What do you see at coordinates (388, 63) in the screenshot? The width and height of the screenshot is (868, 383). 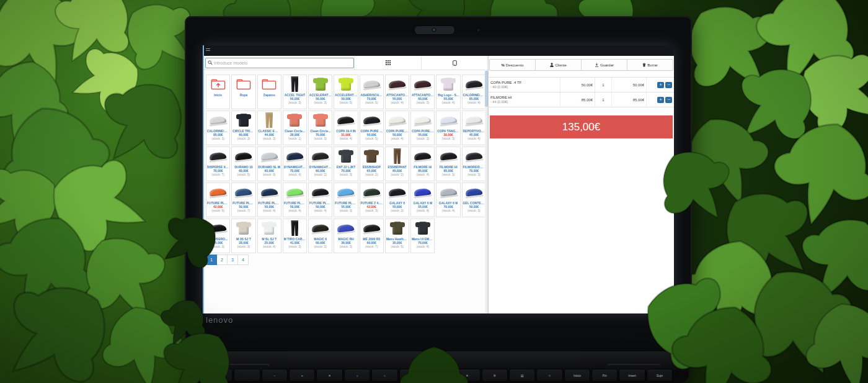 I see `grid-view-button` at bounding box center [388, 63].